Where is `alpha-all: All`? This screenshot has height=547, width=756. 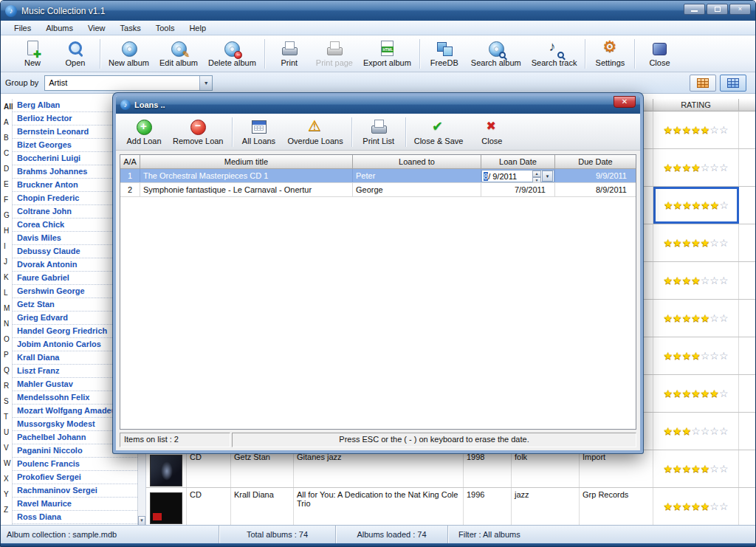
alpha-all: All is located at coordinates (6, 106).